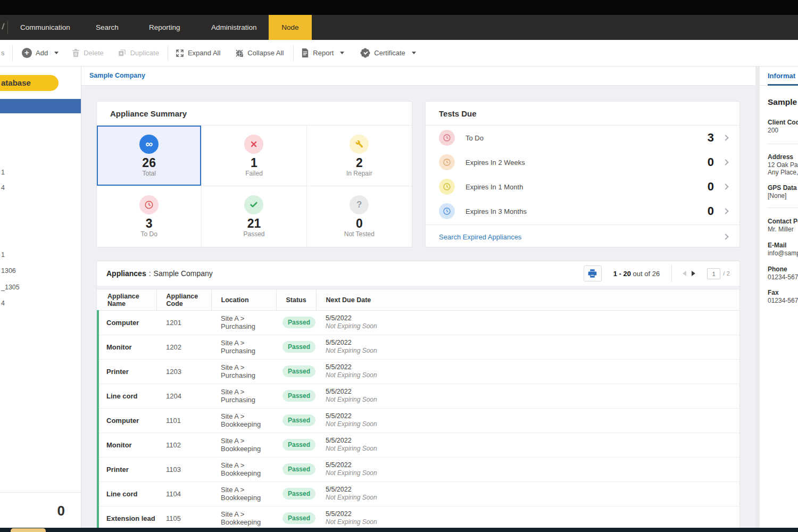  Describe the element at coordinates (583, 187) in the screenshot. I see `tests-due-row-1-month: Expires In 1 Month 0` at that location.